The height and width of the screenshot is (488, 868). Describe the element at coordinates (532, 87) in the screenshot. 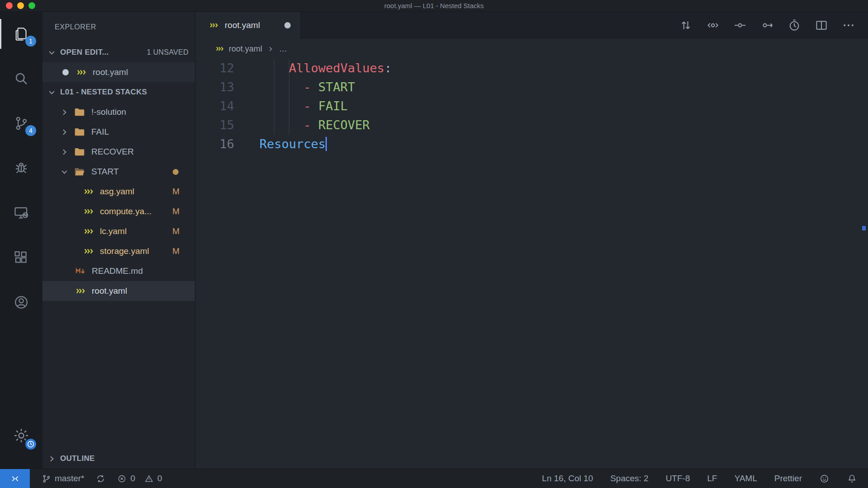

I see `code-line-13: 13 - START` at that location.